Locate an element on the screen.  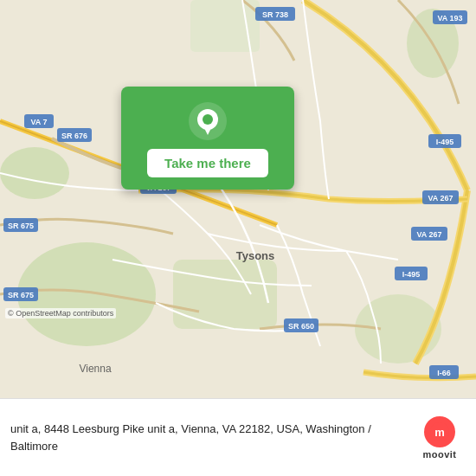
svg-text: Tysons is located at coordinates (256, 256).